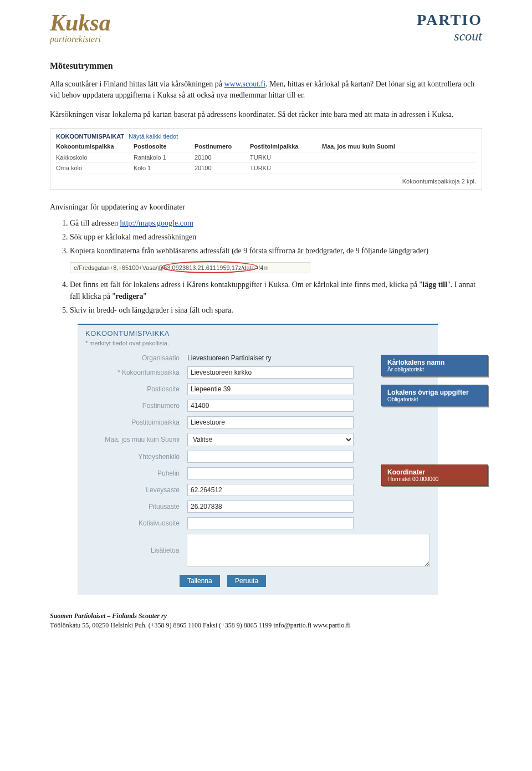 The width and height of the screenshot is (532, 771). Describe the element at coordinates (95, 168) in the screenshot. I see `cell: Oma kolo` at that location.